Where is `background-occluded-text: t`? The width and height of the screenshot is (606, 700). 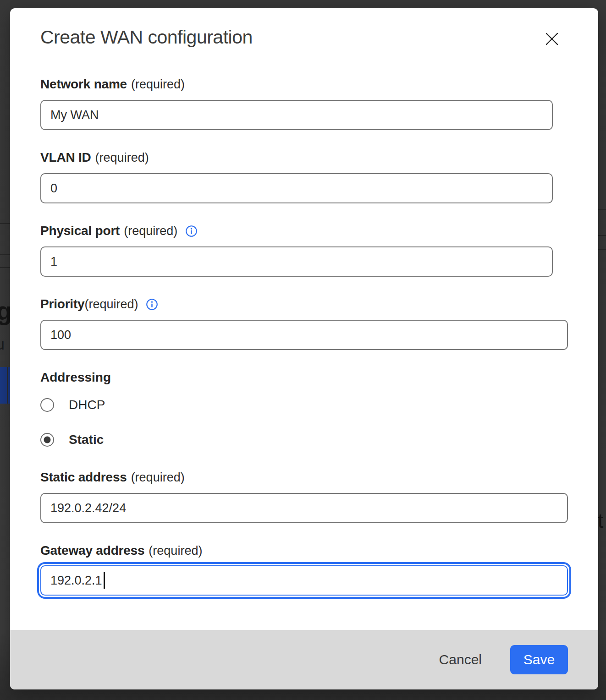
background-occluded-text: t is located at coordinates (600, 521).